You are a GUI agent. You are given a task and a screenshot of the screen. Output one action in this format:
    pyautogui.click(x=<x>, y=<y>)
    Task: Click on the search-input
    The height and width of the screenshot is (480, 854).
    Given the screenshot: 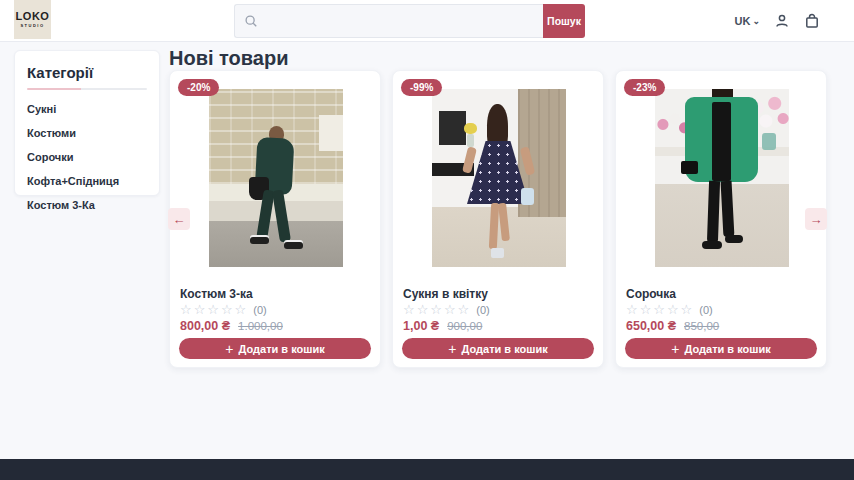 What is the action you would take?
    pyautogui.click(x=385, y=21)
    